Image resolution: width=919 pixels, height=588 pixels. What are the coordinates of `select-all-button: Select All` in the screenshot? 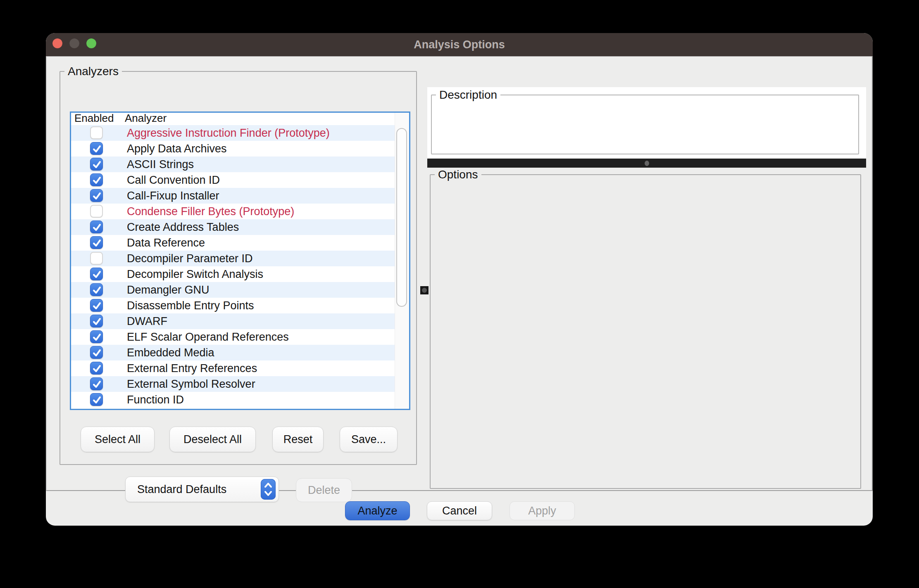 It's located at (117, 439).